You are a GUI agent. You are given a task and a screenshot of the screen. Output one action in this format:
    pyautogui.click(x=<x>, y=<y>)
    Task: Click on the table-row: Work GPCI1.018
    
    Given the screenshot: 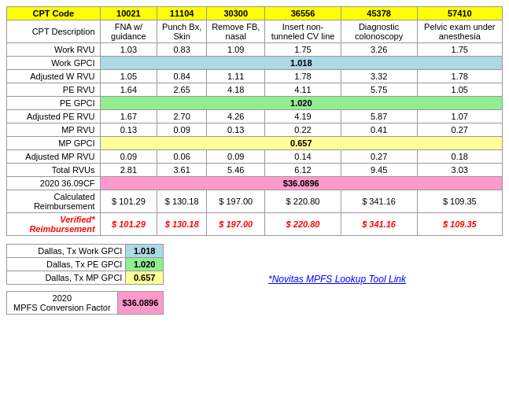 What is the action you would take?
    pyautogui.click(x=255, y=63)
    